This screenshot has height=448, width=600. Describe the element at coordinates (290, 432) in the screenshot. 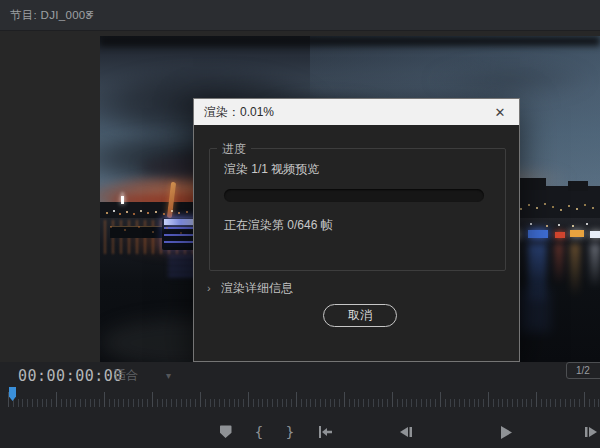

I see `mark-out-button: }` at that location.